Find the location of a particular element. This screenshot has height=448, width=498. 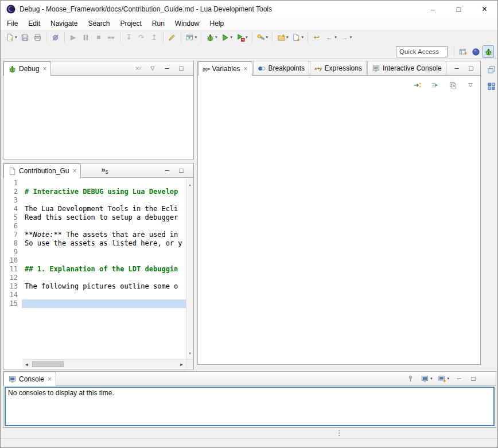

disconnect-button is located at coordinates (111, 37).